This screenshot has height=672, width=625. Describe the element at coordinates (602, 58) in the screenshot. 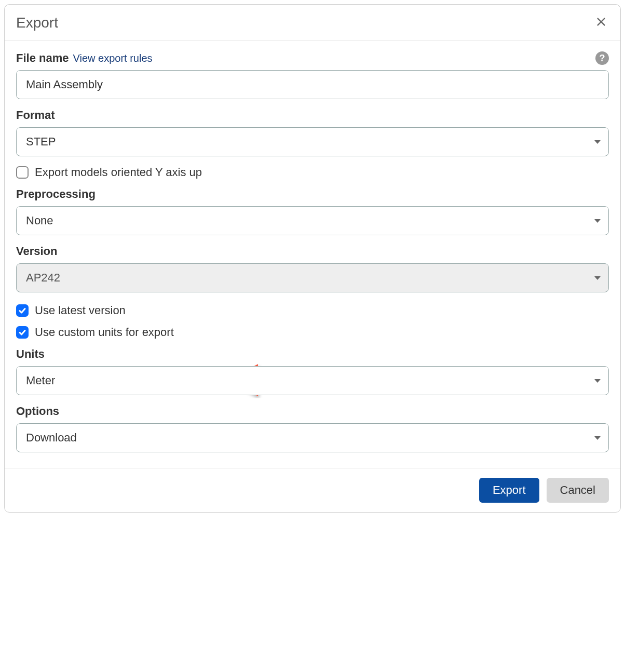

I see `help-icon: ?` at that location.